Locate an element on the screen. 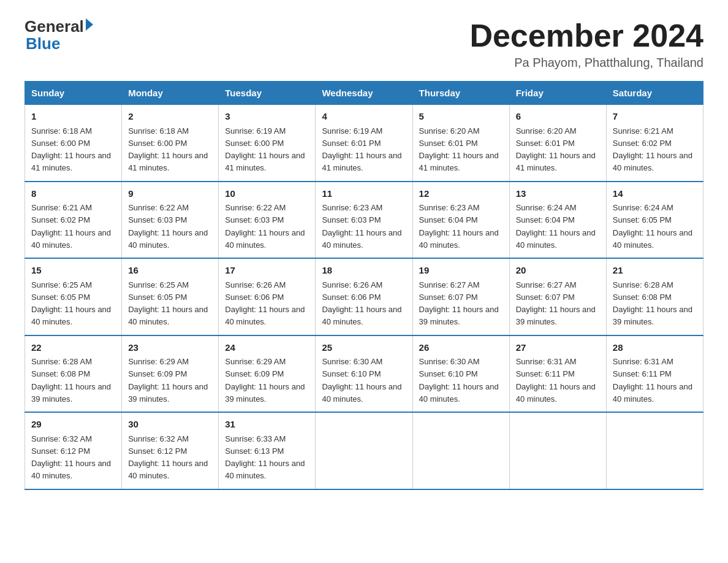  calendar-cell: 19Sunrise: 6:27 AMSunset: 6:07 PMDayligh… is located at coordinates (461, 297).